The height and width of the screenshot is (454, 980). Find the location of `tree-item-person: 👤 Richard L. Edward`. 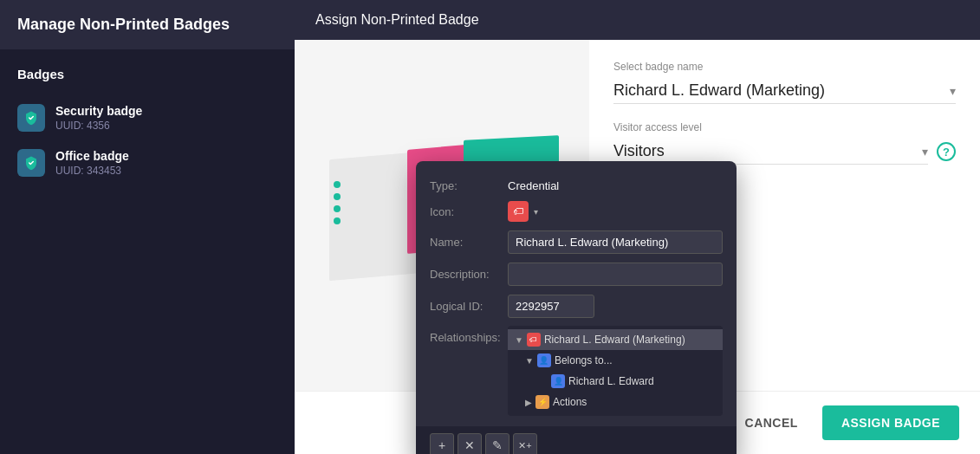

tree-item-person: 👤 Richard L. Edward is located at coordinates (615, 381).